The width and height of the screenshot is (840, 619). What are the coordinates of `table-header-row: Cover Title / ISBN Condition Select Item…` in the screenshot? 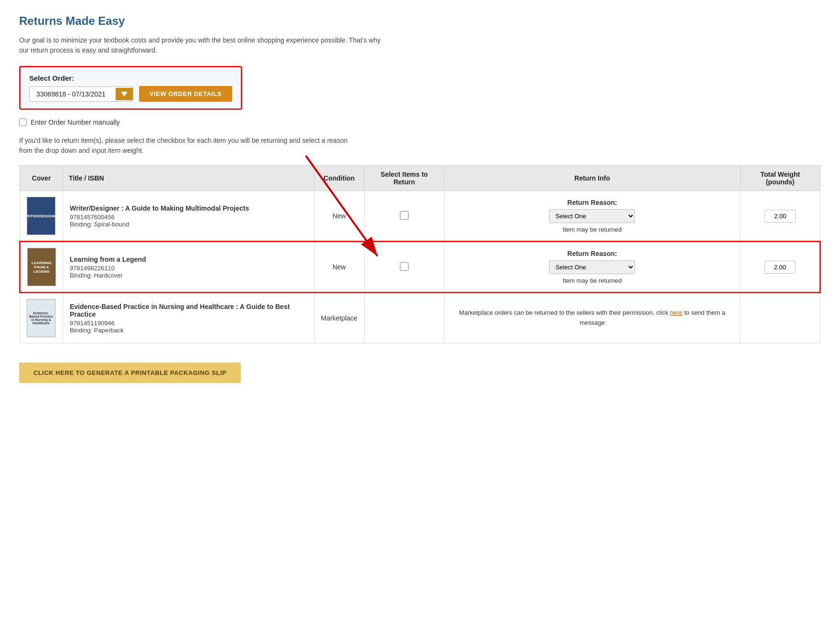 It's located at (420, 179).